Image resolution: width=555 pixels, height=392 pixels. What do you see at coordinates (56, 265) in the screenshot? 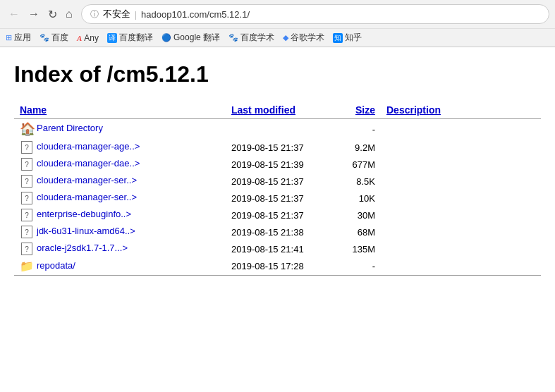
I see `file-link: repodata/` at bounding box center [56, 265].